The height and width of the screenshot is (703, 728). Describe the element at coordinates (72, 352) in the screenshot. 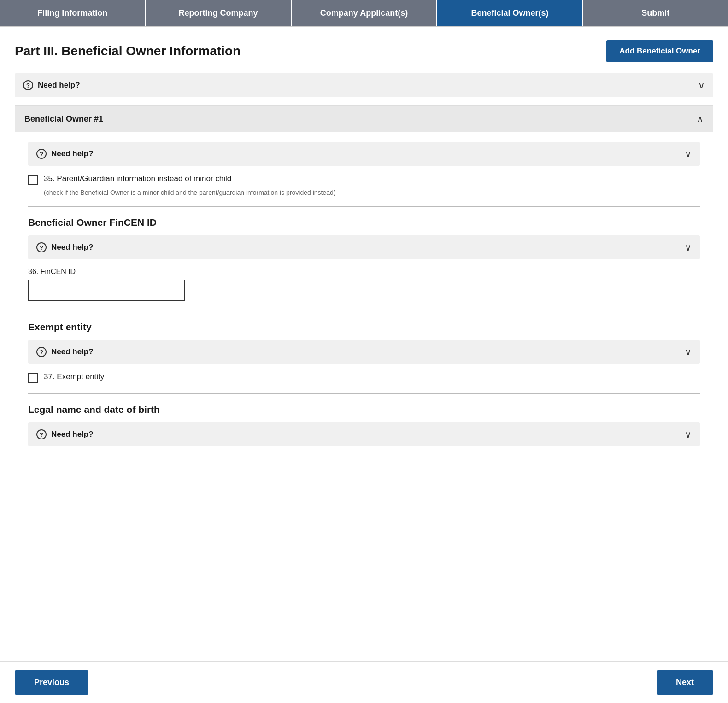

I see `exempt-help-label: Need help?` at that location.